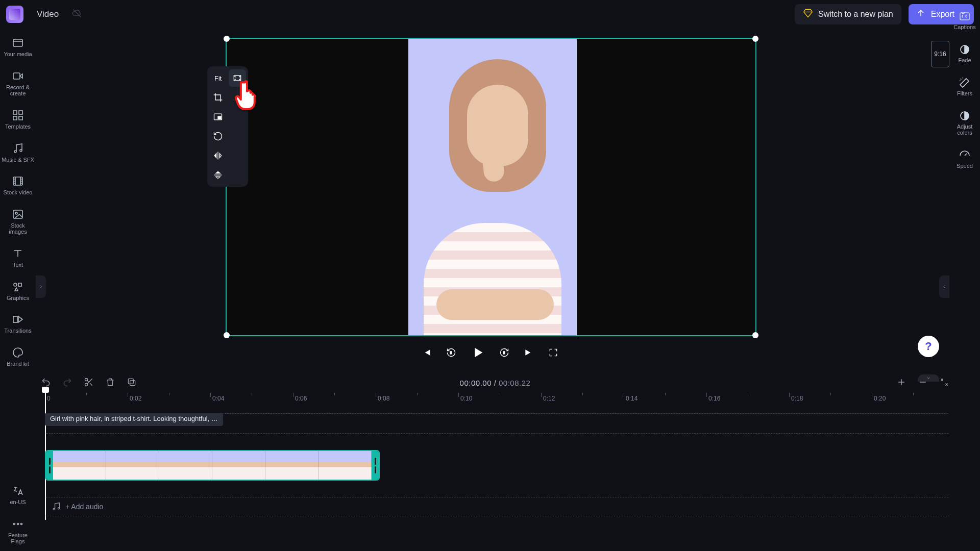 The width and height of the screenshot is (980, 551). What do you see at coordinates (965, 49) in the screenshot?
I see `fade-icon` at bounding box center [965, 49].